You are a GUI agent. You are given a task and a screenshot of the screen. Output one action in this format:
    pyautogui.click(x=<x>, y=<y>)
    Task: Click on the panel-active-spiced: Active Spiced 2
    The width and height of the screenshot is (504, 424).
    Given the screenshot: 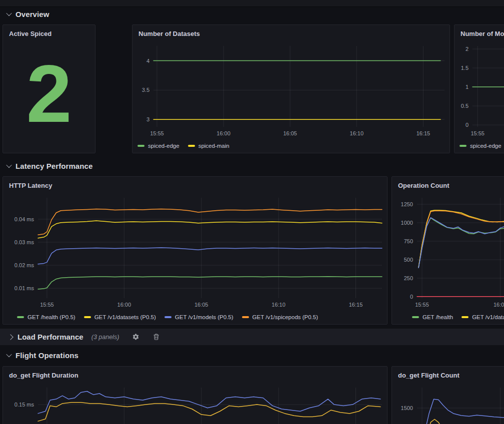 What is the action you would take?
    pyautogui.click(x=49, y=89)
    